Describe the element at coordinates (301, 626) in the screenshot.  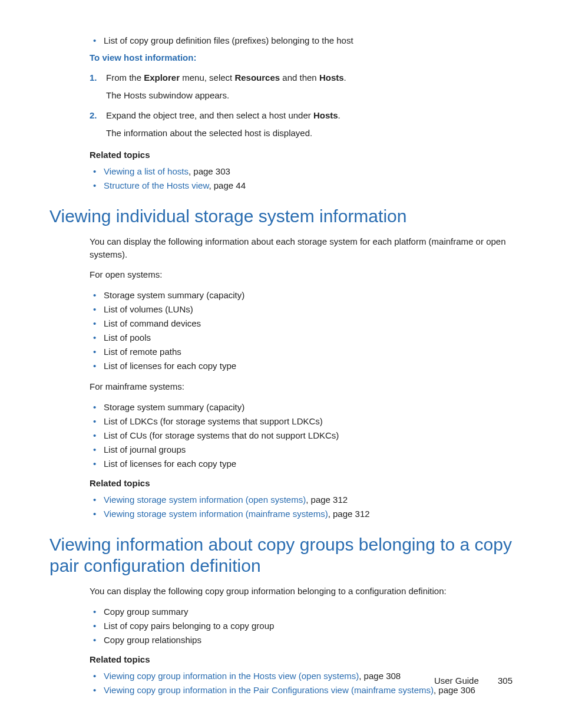
I see `copygroups-list: Copy group summary List of copy pairs be…` at that location.